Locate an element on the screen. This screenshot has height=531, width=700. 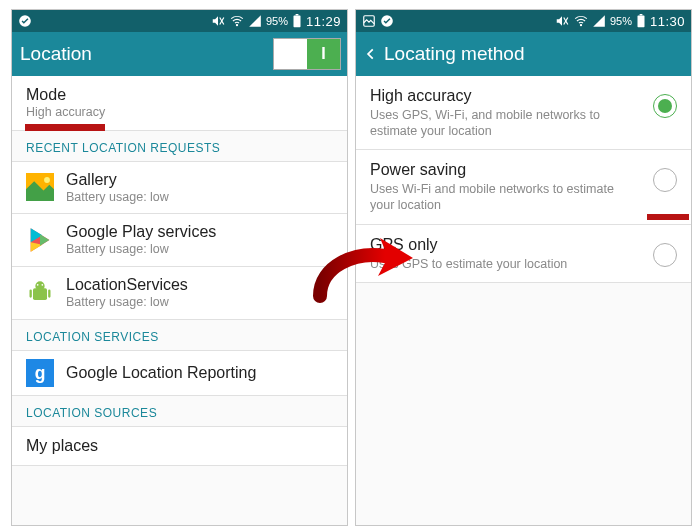
recent-app-row: LocationServices Battery usage: low is located at coordinates (180, 294).